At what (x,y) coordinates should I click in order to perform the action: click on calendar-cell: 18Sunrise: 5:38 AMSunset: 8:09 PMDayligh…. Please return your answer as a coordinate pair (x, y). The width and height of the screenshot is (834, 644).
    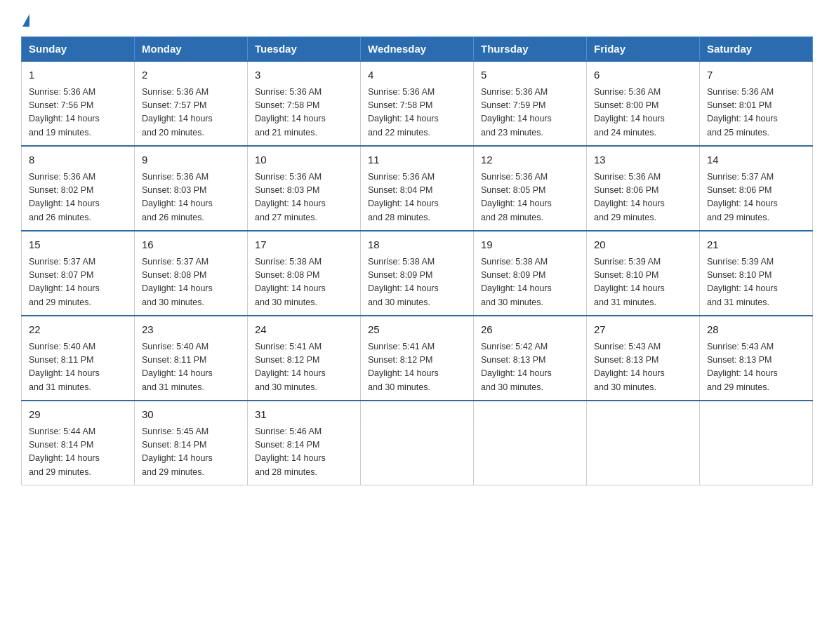
    Looking at the image, I should click on (417, 274).